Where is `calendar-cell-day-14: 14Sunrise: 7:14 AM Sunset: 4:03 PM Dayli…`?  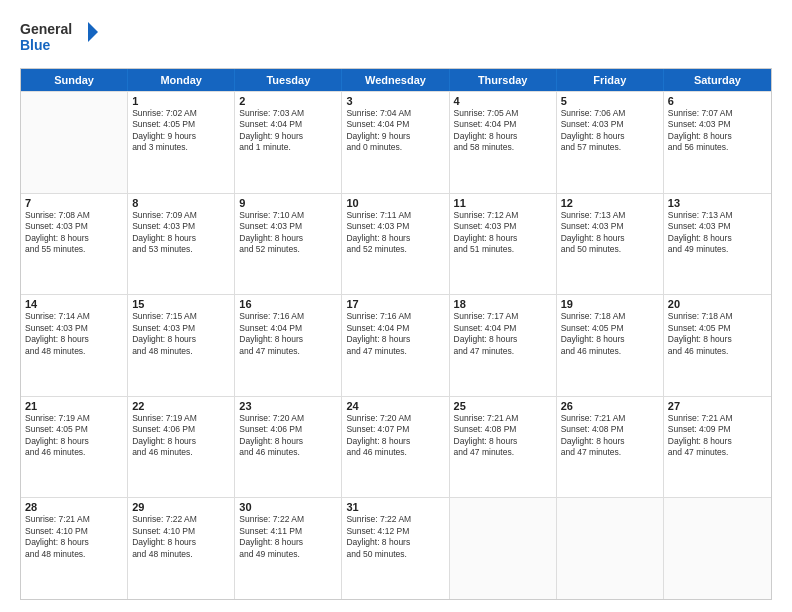
calendar-cell-day-14: 14Sunrise: 7:14 AM Sunset: 4:03 PM Dayli… is located at coordinates (74, 346).